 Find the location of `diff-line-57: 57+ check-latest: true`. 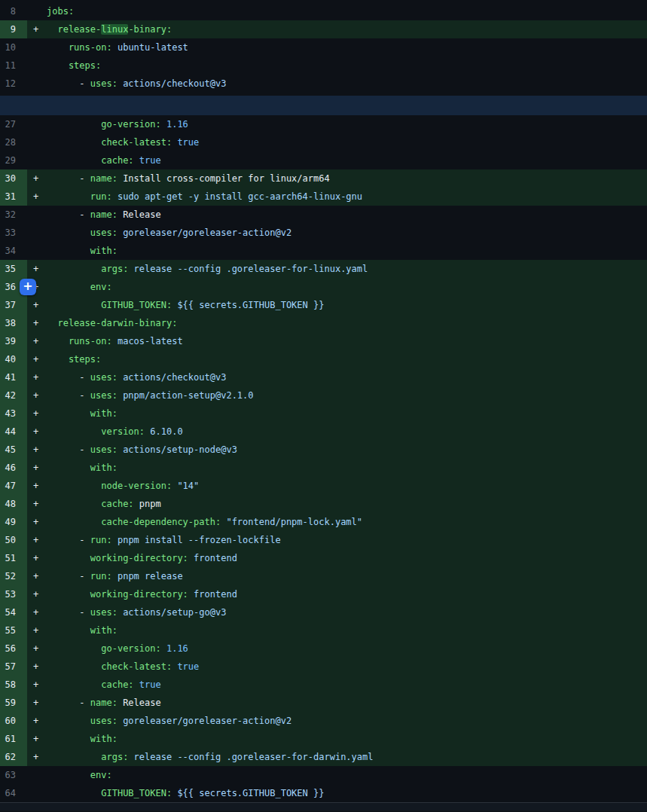

diff-line-57: 57+ check-latest: true is located at coordinates (324, 667).